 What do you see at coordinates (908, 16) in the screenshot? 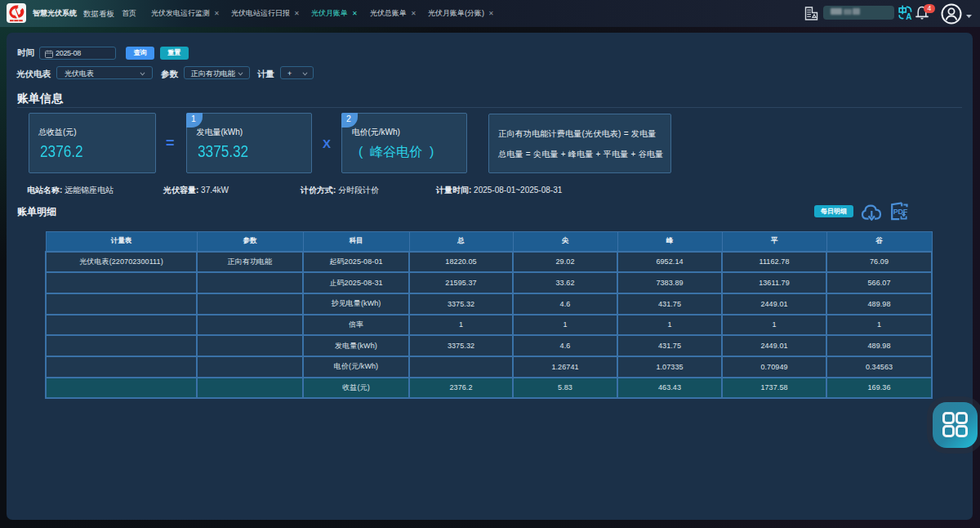
I see `svg-text: A` at bounding box center [908, 16].